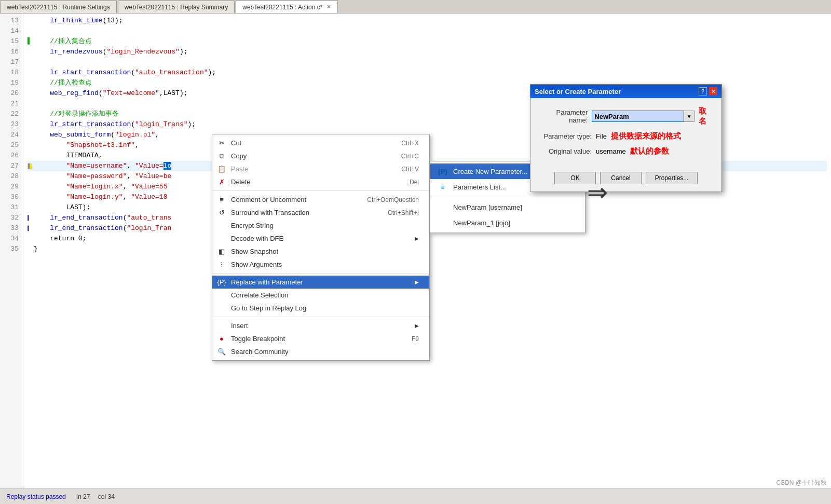  I want to click on tab-runtime-settings: webTest20221115 : Runtime Settings, so click(58, 7).